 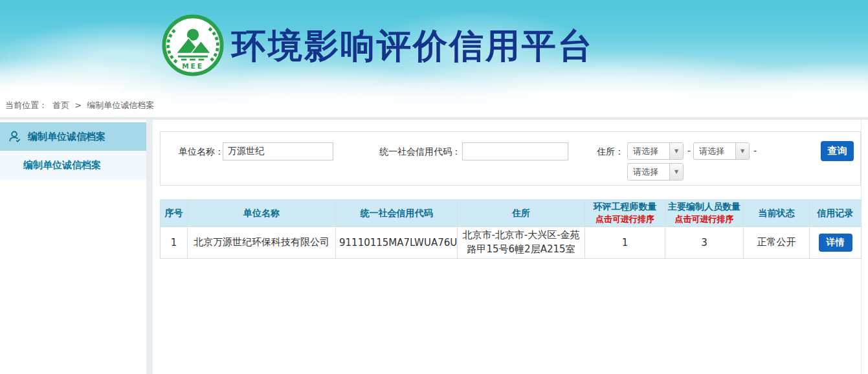 What do you see at coordinates (838, 151) in the screenshot?
I see `search-button: 查询` at bounding box center [838, 151].